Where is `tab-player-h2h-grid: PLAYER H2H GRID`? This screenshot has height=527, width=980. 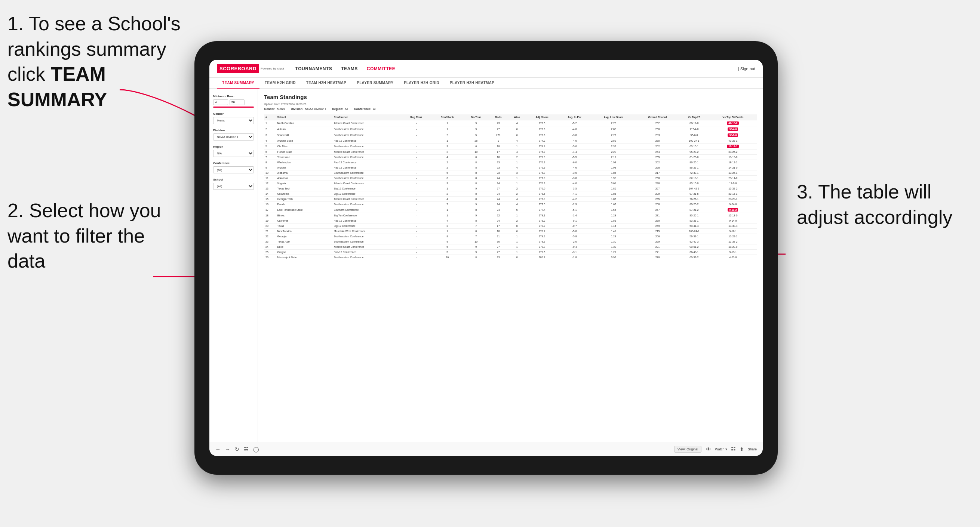 tab-player-h2h-grid: PLAYER H2H GRID is located at coordinates (422, 83).